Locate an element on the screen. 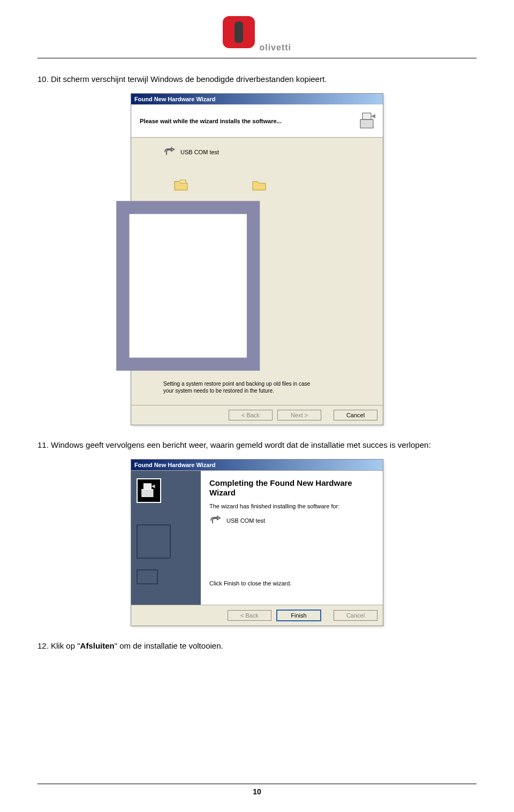 The height and width of the screenshot is (812, 514). wizard2-heading: Completing the Found New Hardware Wizard is located at coordinates (292, 488).